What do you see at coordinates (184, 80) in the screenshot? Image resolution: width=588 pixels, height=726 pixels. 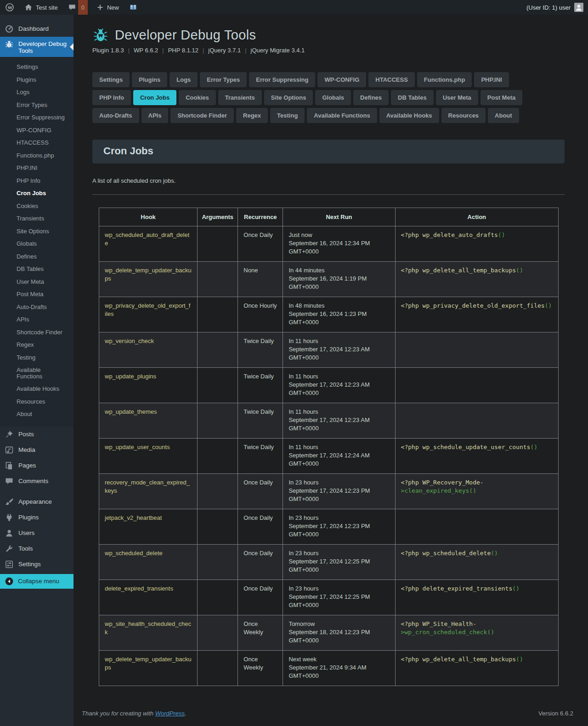 I see `tab-logs: Logs` at bounding box center [184, 80].